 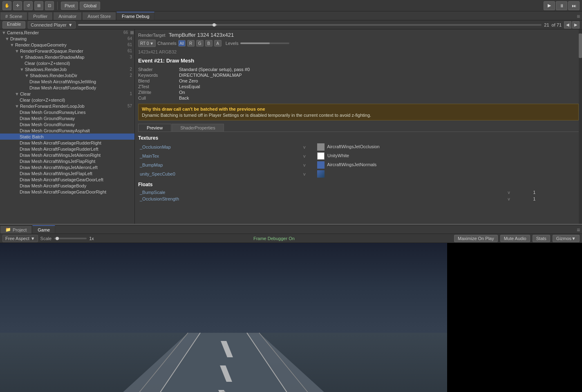 What do you see at coordinates (574, 6) in the screenshot?
I see `step-btn: ⏭` at bounding box center [574, 6].